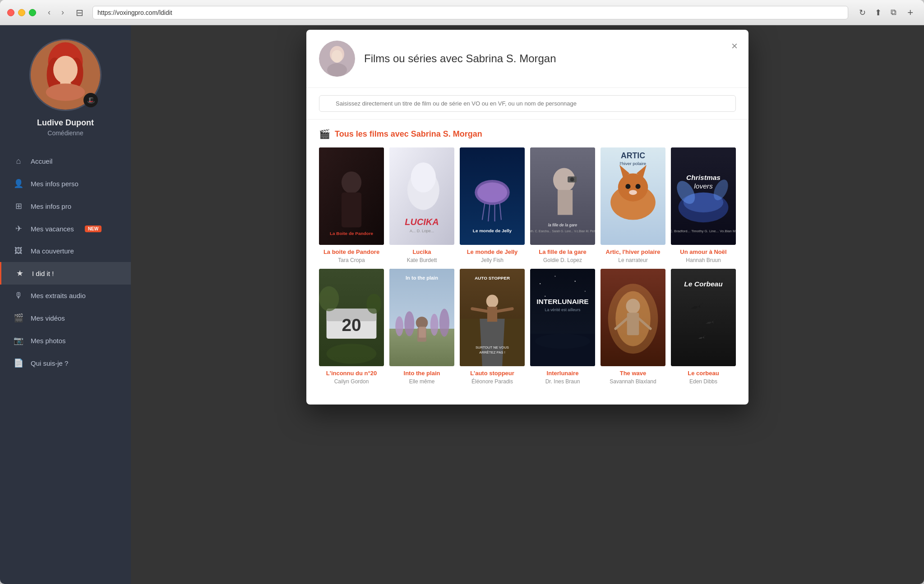  I want to click on film-card-3: Le monde de Jelly Le monde de Jelly Jell…, so click(492, 206).